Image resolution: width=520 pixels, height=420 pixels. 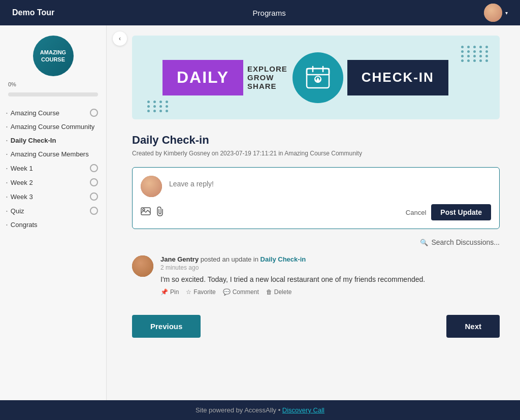 What do you see at coordinates (316, 242) in the screenshot?
I see `search-row: 🔍 Search Discussions...` at bounding box center [316, 242].